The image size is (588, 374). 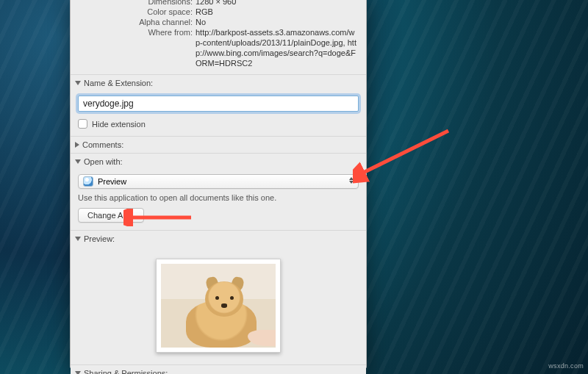 What do you see at coordinates (223, 22) in the screenshot?
I see `prop-row-alpha: Alpha channel: No` at bounding box center [223, 22].